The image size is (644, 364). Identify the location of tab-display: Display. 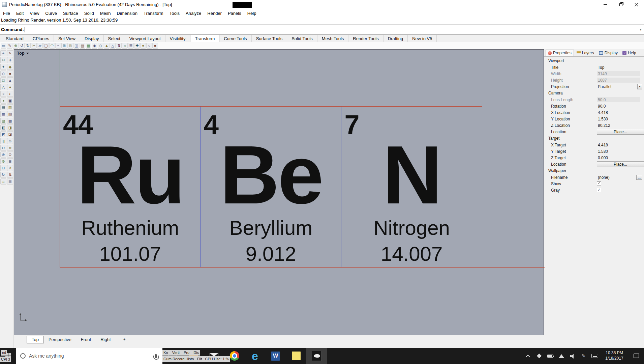
(608, 53).